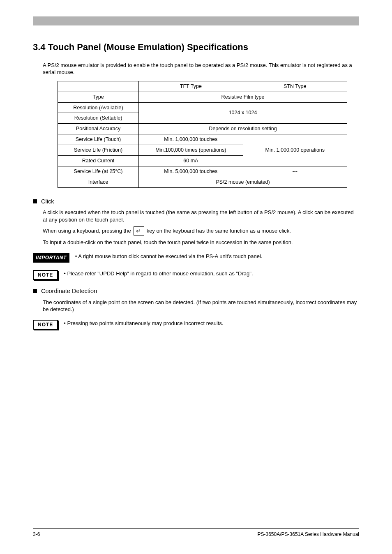 The image size is (392, 554). I want to click on table-cell: Resistive Film type, so click(243, 97).